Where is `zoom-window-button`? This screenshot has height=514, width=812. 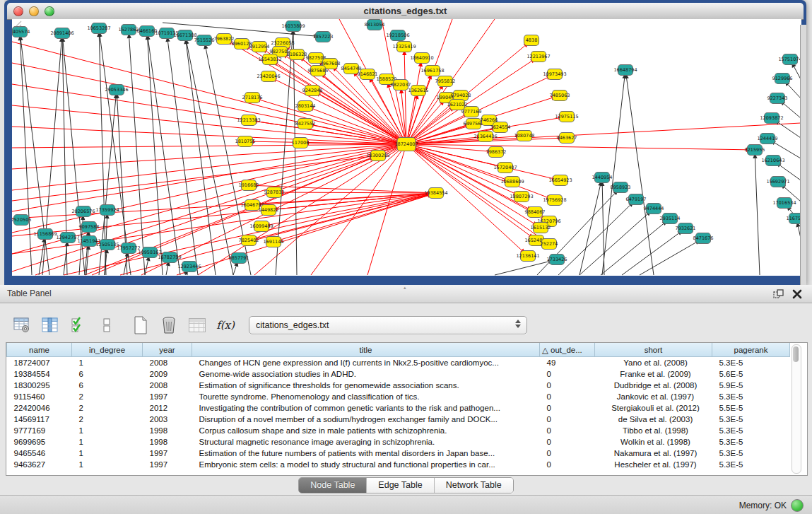 zoom-window-button is located at coordinates (49, 11).